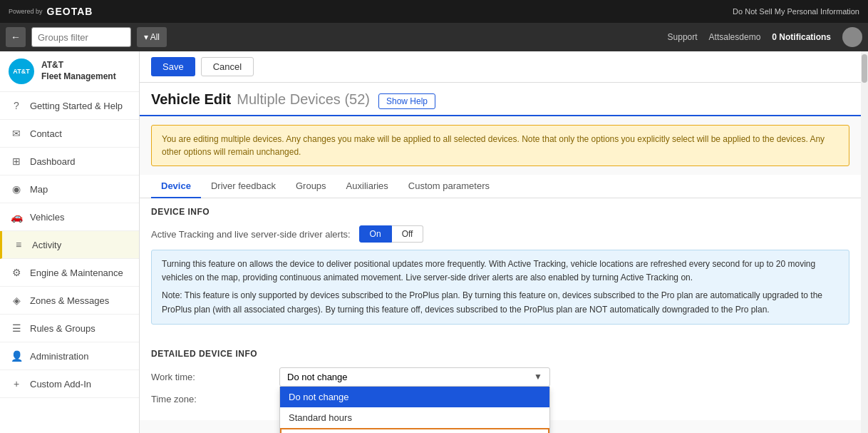  Describe the element at coordinates (70, 301) in the screenshot. I see `sidebar-item-zones-messages: ◈ Zones & Messages` at that location.